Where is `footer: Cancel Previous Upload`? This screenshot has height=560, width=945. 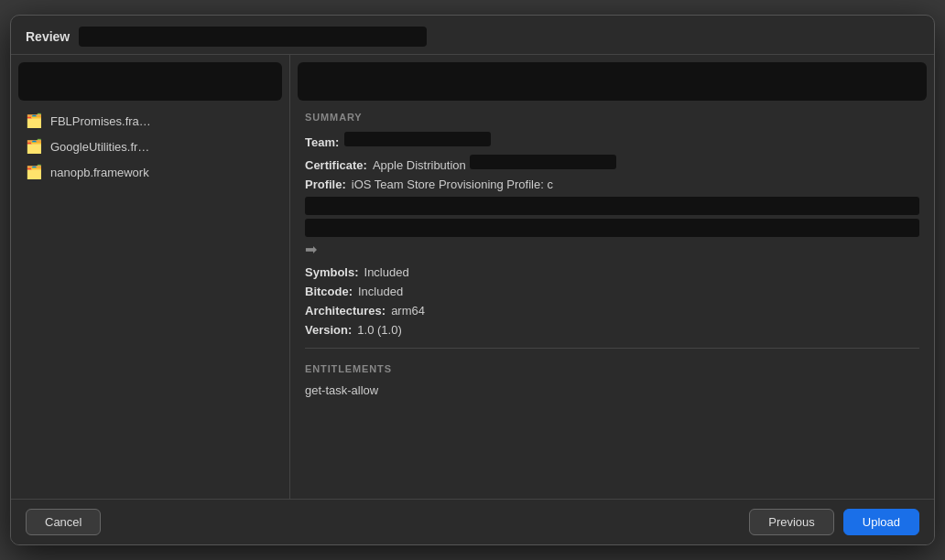 footer: Cancel Previous Upload is located at coordinates (472, 522).